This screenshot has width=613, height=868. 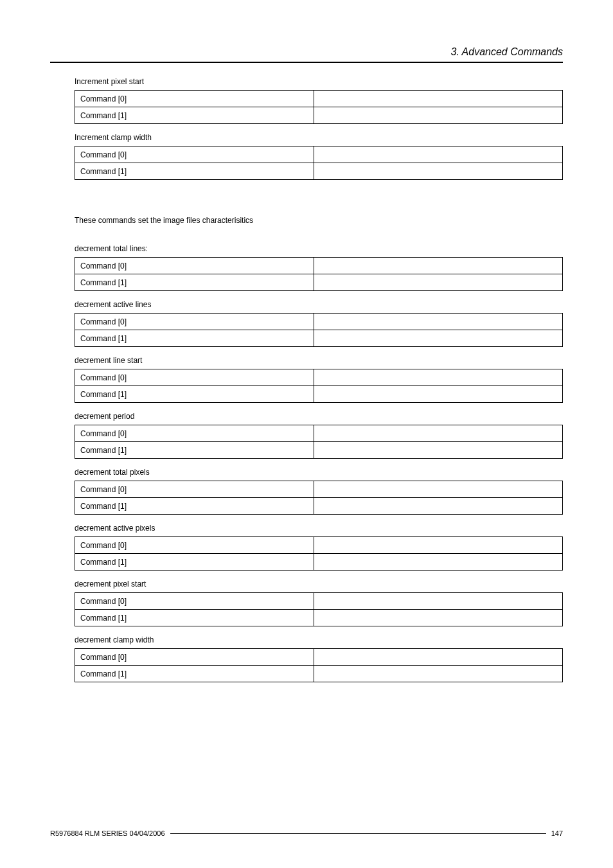 What do you see at coordinates (108, 833) in the screenshot?
I see `footer-doc-id: R5976884 RLM SERIES 04/04/2006` at bounding box center [108, 833].